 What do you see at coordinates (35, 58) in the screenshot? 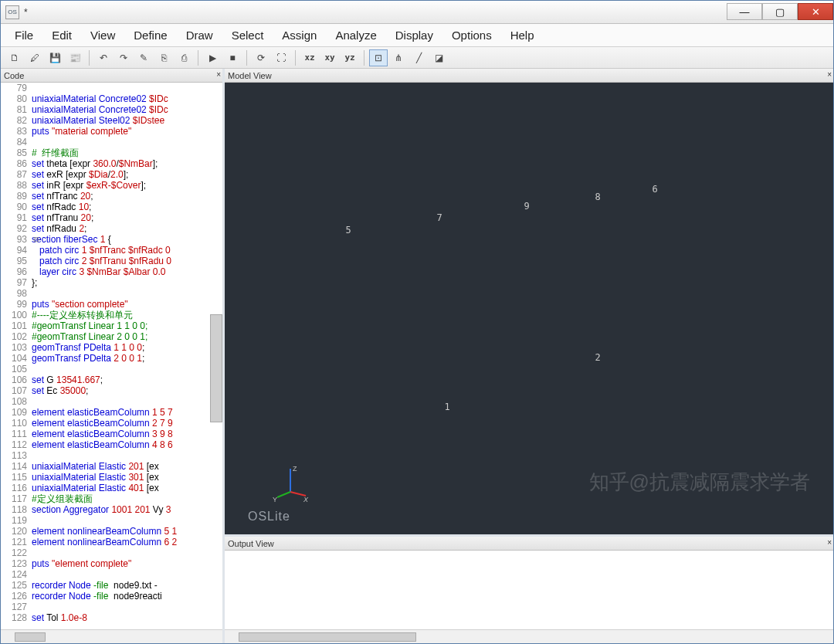
I see `open-icon: 🖊` at bounding box center [35, 58].